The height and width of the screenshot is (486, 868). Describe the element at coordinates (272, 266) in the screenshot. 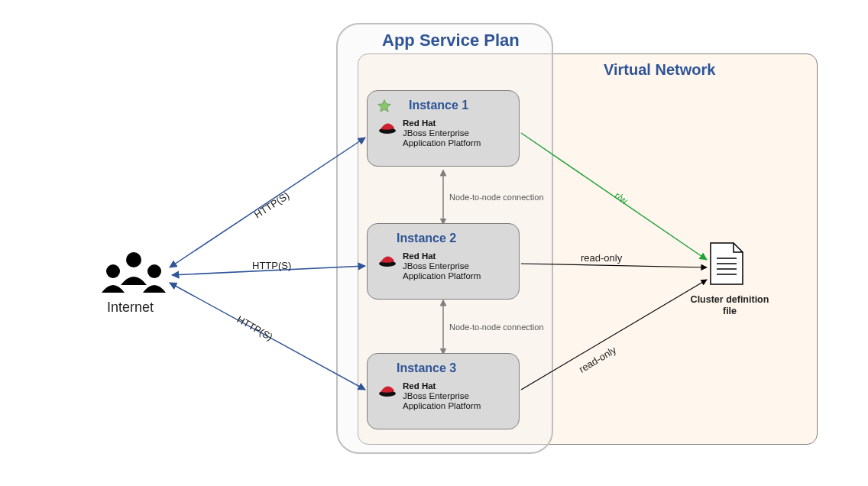

I see `http-label-mid: HTTP(S)` at that location.